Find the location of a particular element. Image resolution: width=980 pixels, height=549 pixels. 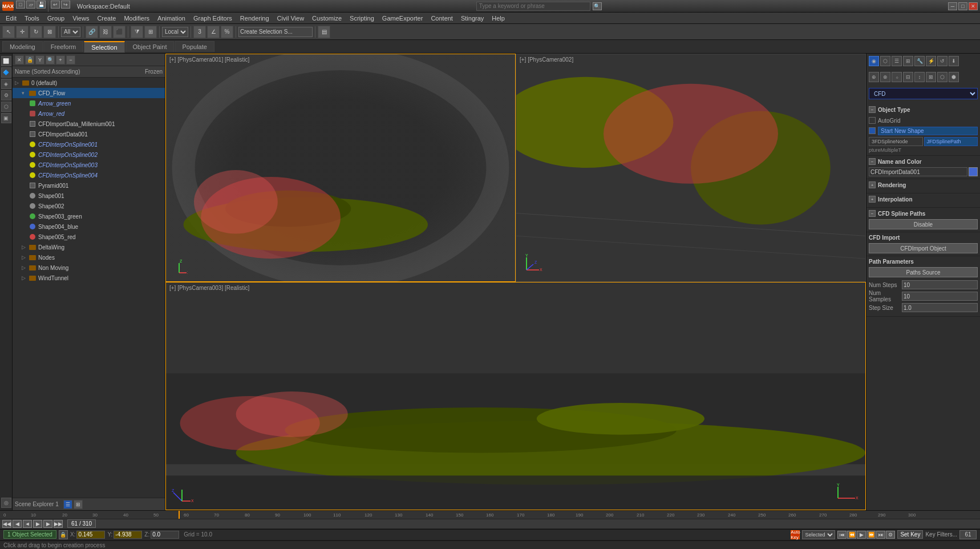

paths-source-btn: Paths Source is located at coordinates (923, 272).